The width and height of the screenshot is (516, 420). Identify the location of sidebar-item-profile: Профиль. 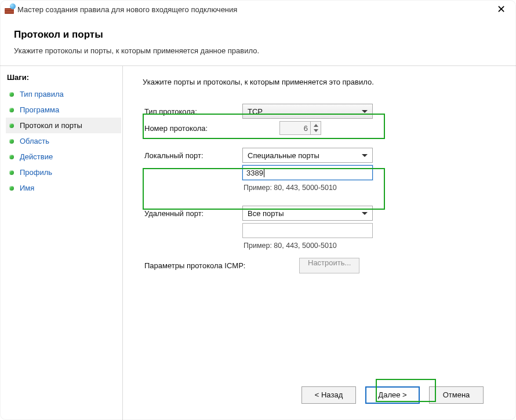
(64, 173).